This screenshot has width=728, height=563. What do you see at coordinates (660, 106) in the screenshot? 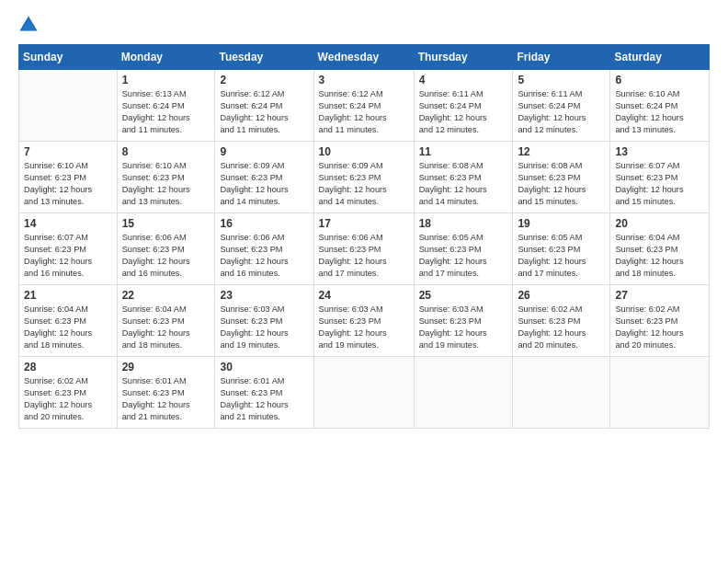
I see `calendar-cell: 6Sunrise: 6:10 AM Sunset: 6:24 PM Daylig…` at bounding box center [660, 106].